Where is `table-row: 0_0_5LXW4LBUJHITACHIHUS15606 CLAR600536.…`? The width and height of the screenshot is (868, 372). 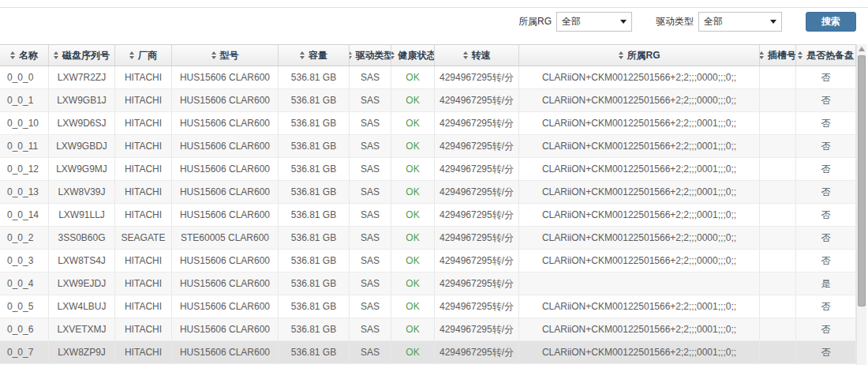 table-row: 0_0_5LXW4LBUJHITACHIHUS15606 CLAR600536.… is located at coordinates (433, 306).